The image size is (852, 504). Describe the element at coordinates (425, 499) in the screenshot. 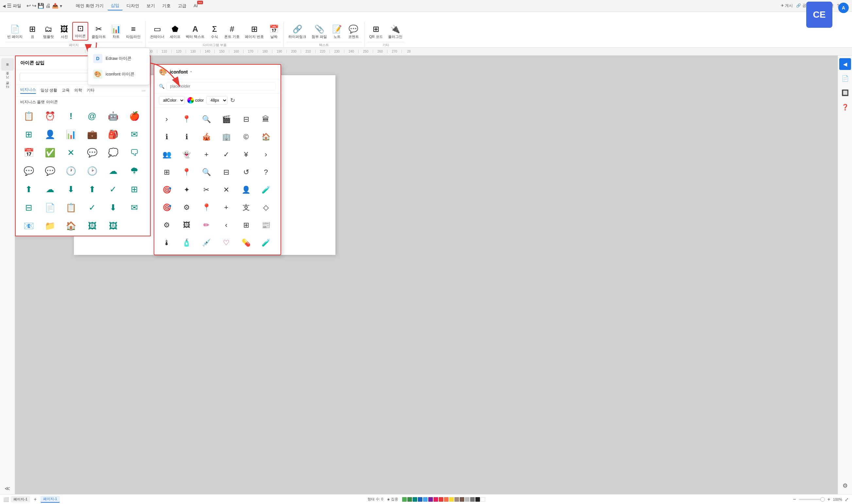

I see `color-swatch-blue2` at that location.